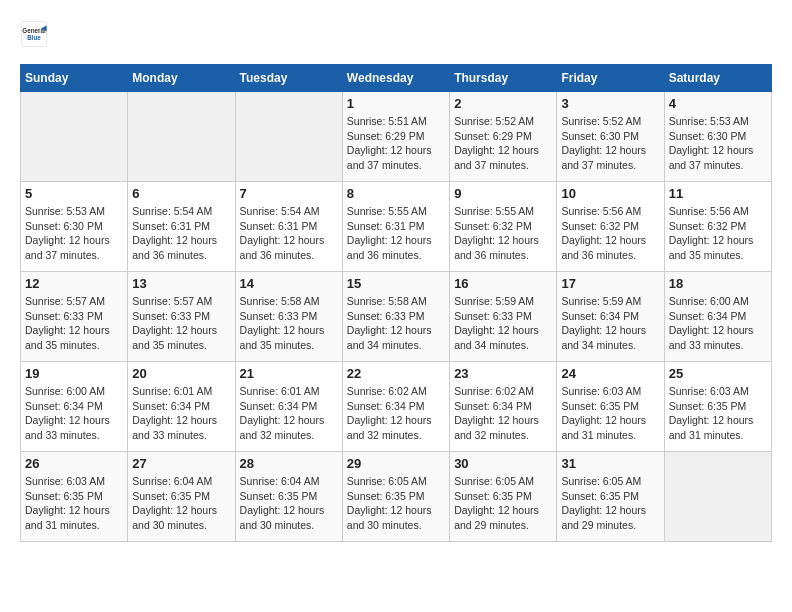 The height and width of the screenshot is (612, 792). Describe the element at coordinates (396, 137) in the screenshot. I see `week-row-1: 1Sunrise: 5:51 AMSunset: 6:29 PMDaylight…` at that location.